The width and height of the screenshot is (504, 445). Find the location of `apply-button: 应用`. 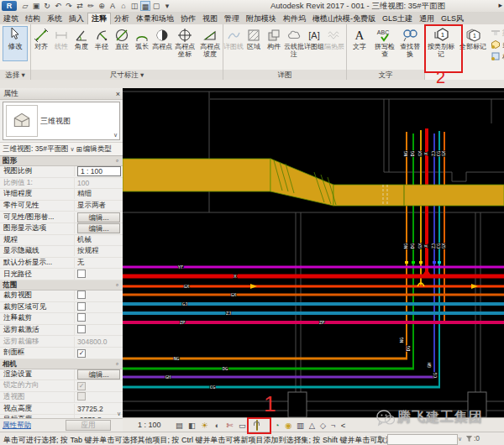

apply-button: 应用 is located at coordinates (88, 425).